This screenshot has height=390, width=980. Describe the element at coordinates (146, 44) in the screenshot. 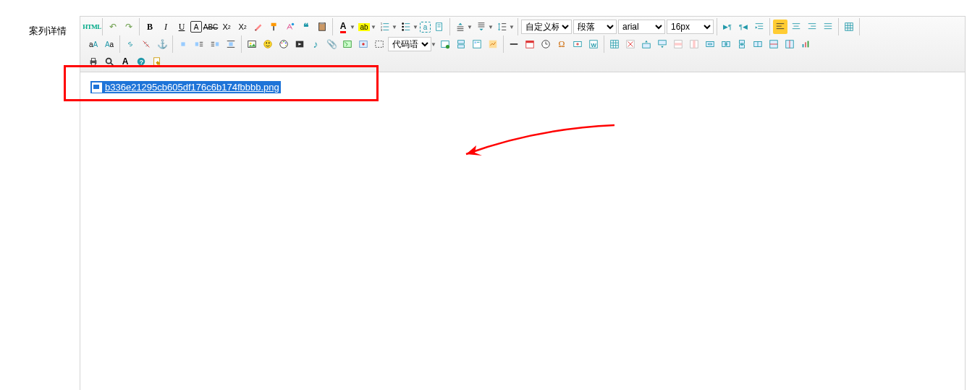

I see `unlink-button` at that location.